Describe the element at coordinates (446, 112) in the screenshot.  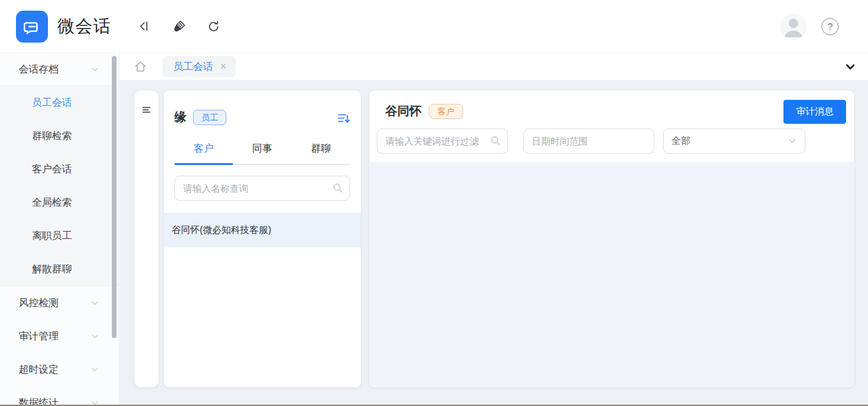
I see `contact-type-badge: 客户` at that location.